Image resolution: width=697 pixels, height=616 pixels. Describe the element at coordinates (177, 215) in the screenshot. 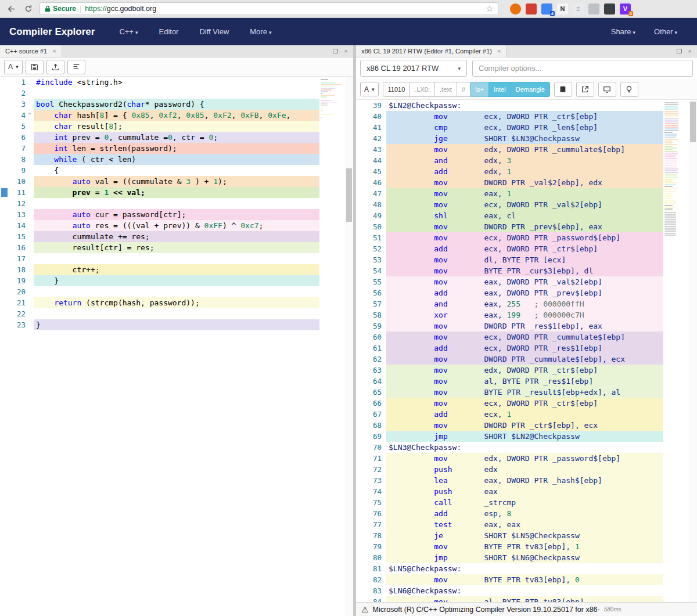

I see `source-line: auto cur = password[ctr];` at that location.